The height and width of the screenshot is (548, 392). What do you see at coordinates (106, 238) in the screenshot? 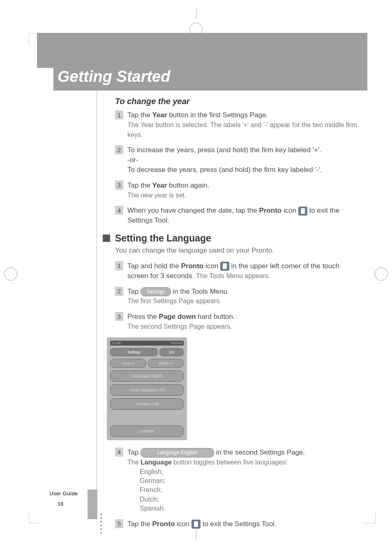
I see `section-bullet` at bounding box center [106, 238].